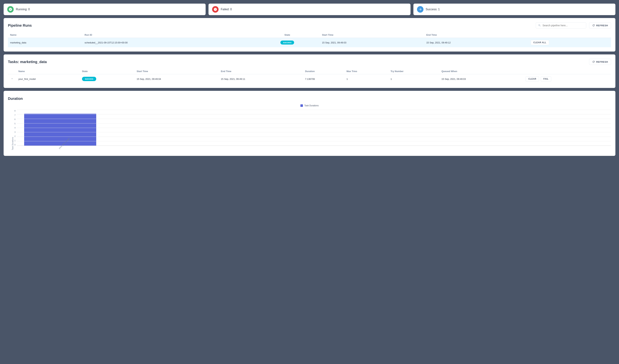  I want to click on y-axis-label: Task Durations, so click(13, 130).